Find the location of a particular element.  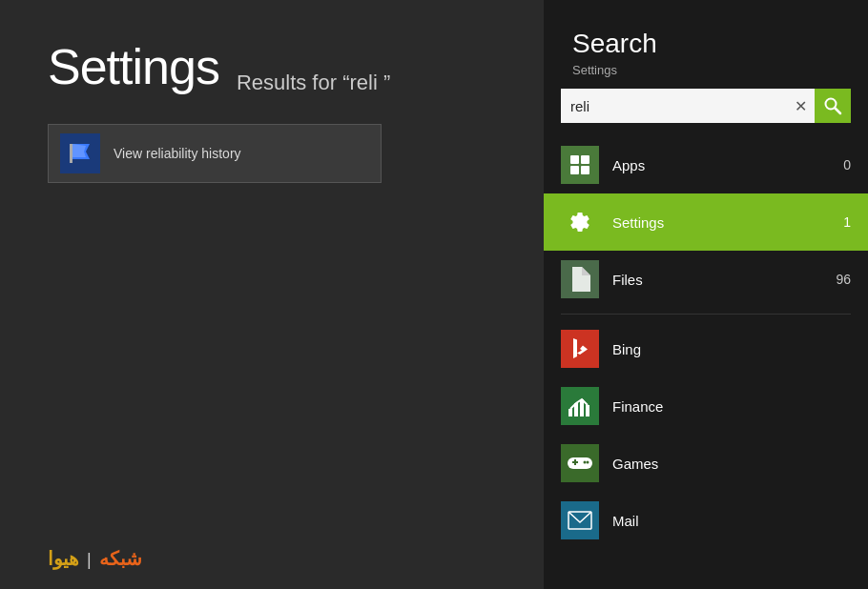

watermark-shabake: شبکه is located at coordinates (120, 559).